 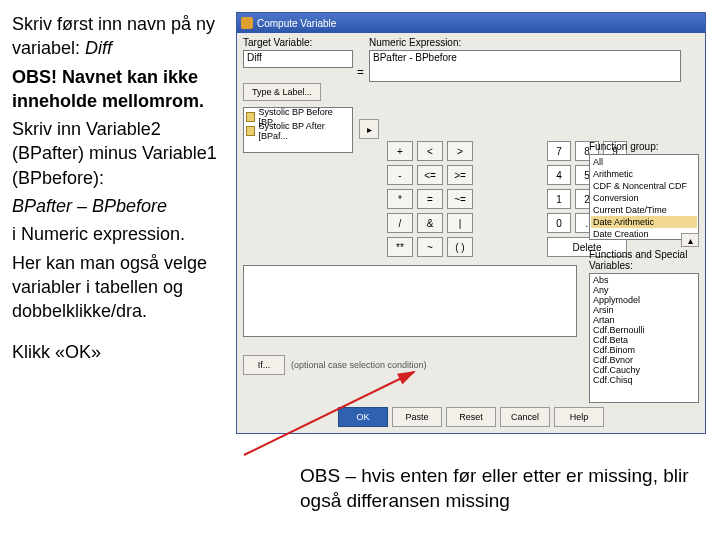 I want to click on key-7: 7, so click(x=559, y=151).